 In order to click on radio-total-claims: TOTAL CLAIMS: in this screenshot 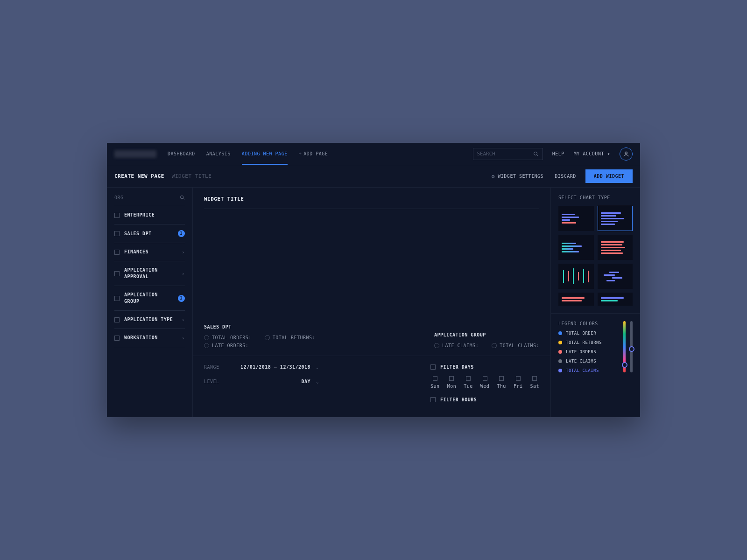, I will do `click(515, 345)`.